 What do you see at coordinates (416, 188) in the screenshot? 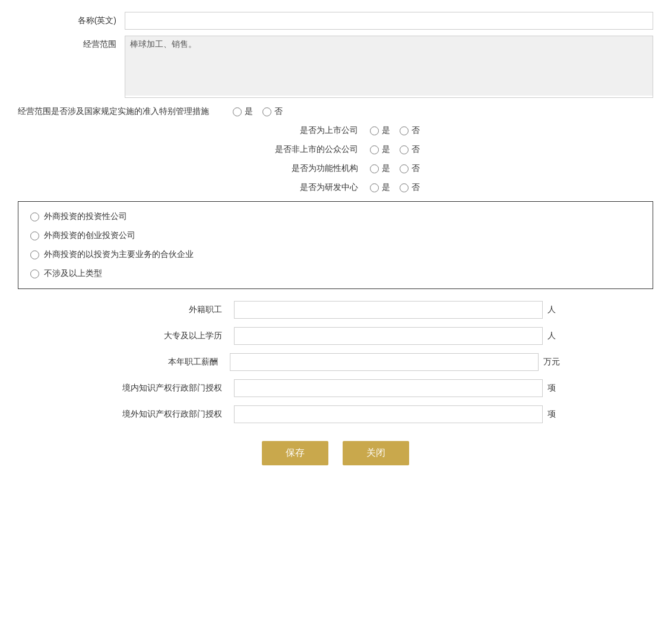
I see `rd-no-label: 否` at bounding box center [416, 188].